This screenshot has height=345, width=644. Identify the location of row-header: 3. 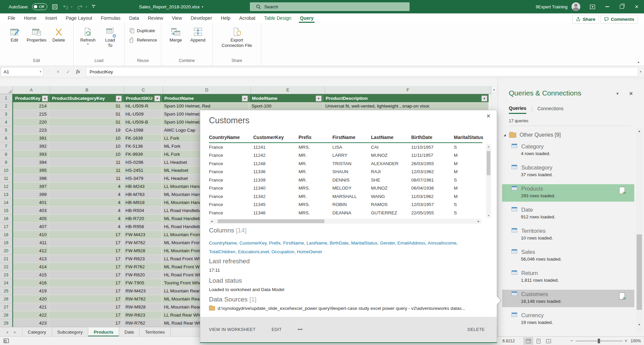
(6, 114).